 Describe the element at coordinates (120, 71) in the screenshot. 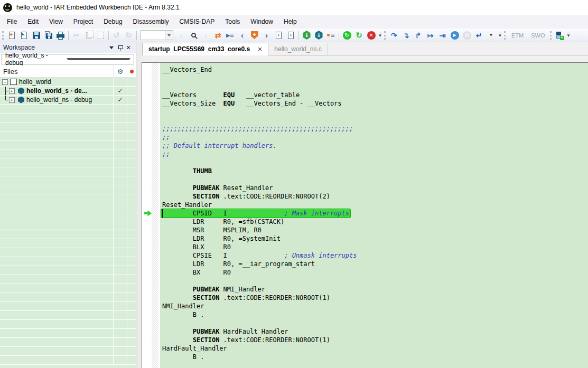

I see `options-column-header: ⚙` at that location.